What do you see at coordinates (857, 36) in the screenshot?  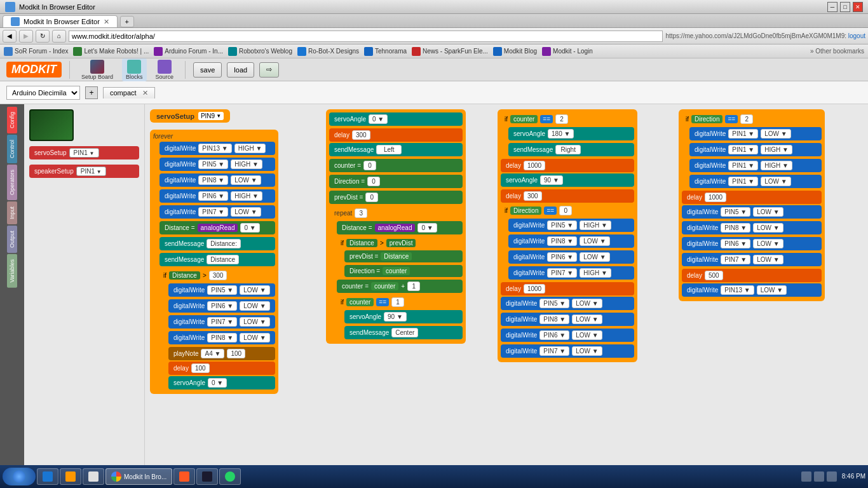 I see `logout-link: logout` at bounding box center [857, 36].